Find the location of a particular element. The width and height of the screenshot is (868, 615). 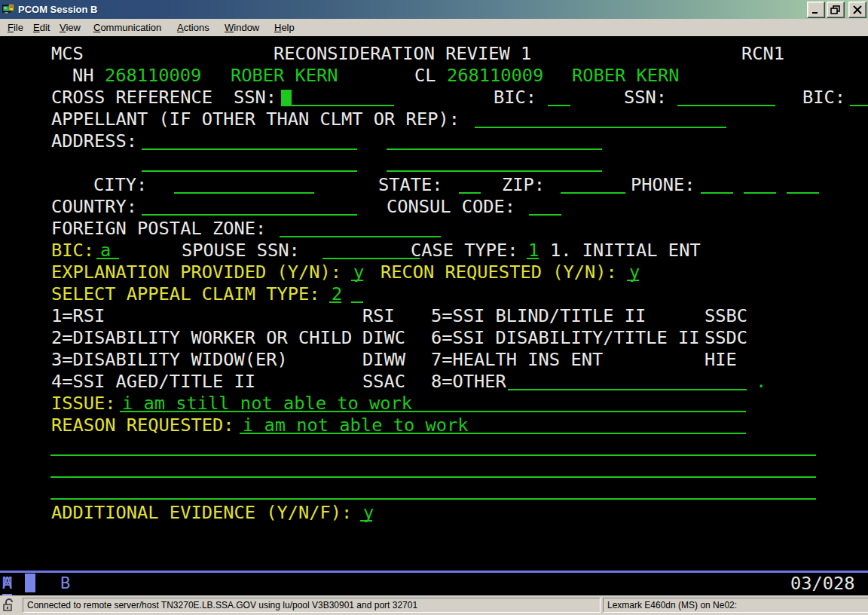

screen-label: DIWC is located at coordinates (384, 338).